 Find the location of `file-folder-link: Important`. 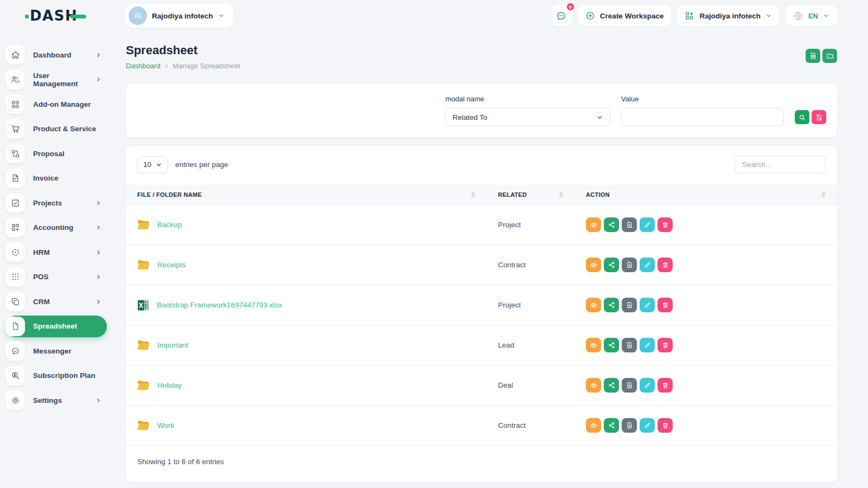

file-folder-link: Important is located at coordinates (173, 345).